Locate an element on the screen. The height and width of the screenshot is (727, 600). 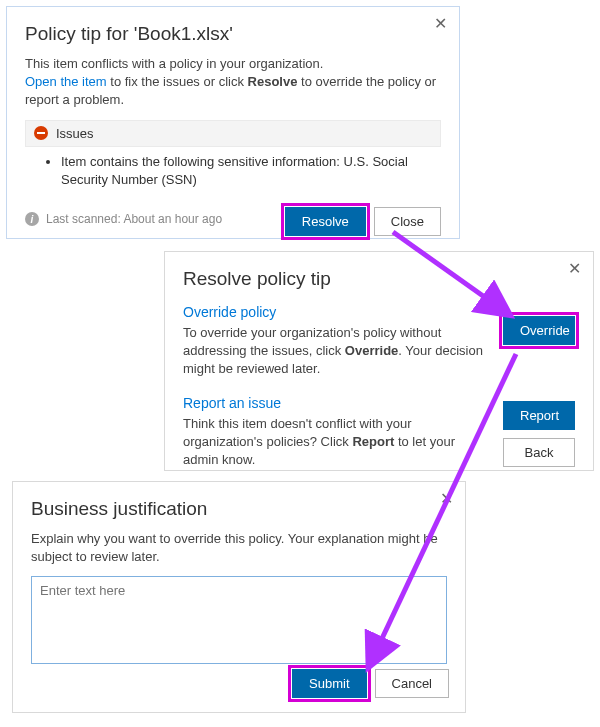
issues-header: Issues is located at coordinates (233, 134).